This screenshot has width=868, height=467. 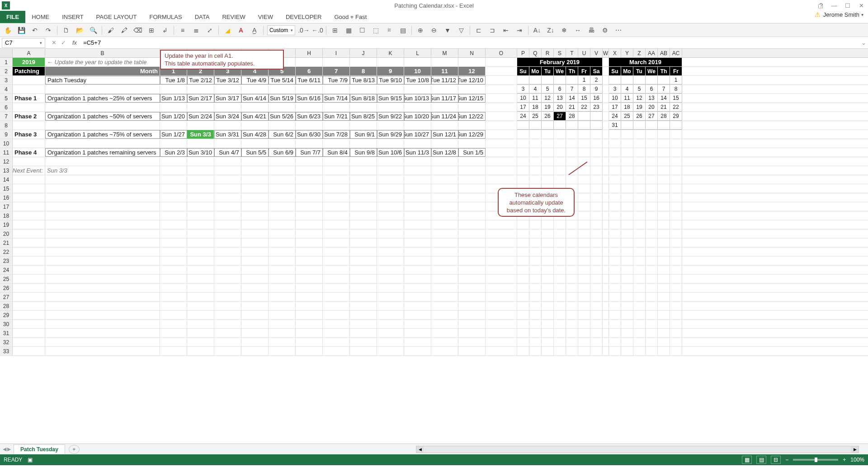 What do you see at coordinates (472, 98) in the screenshot?
I see `cell-date: Sun 12/15` at bounding box center [472, 98].